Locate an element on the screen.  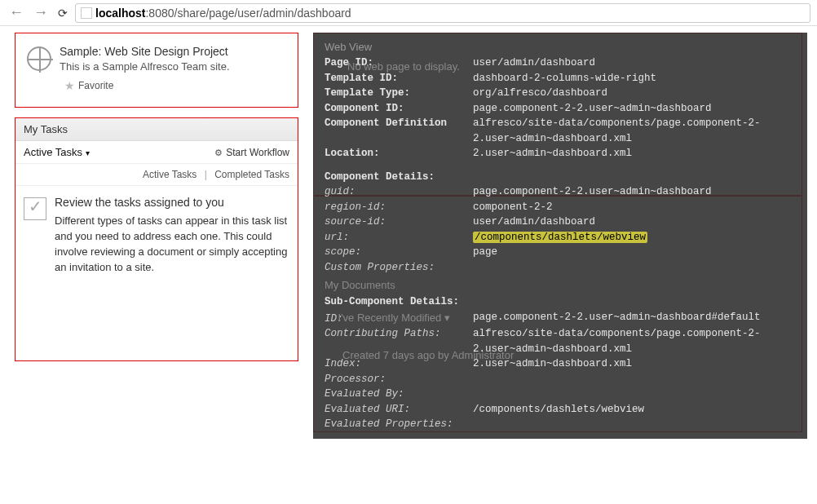
back-button: ← is located at coordinates (16, 13).